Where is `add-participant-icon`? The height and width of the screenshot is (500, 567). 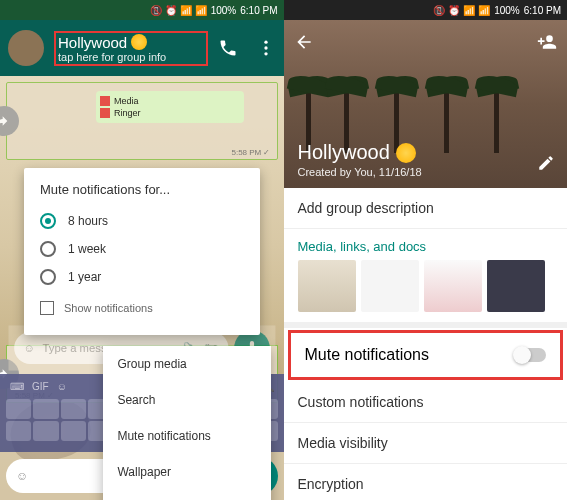
add-participant-icon is located at coordinates (547, 42).